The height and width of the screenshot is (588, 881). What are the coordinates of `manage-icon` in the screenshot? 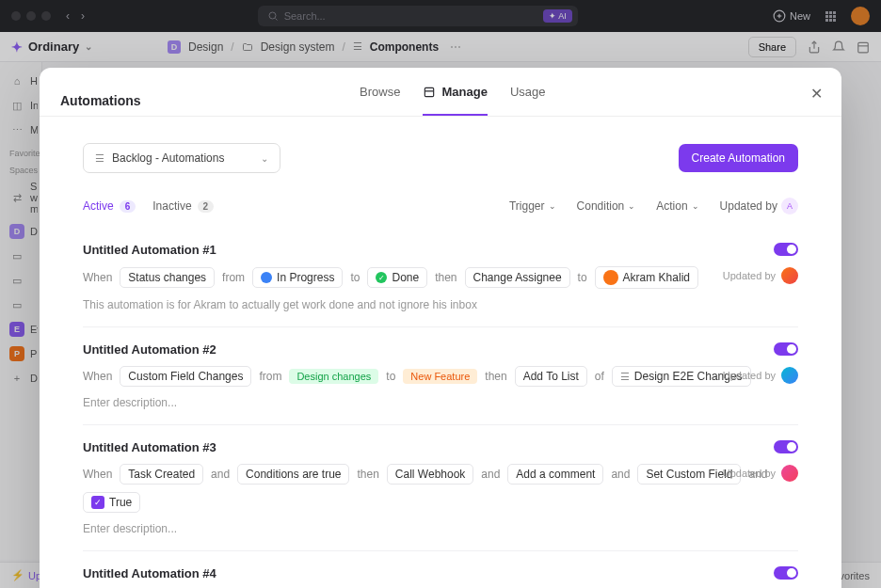 It's located at (429, 92).